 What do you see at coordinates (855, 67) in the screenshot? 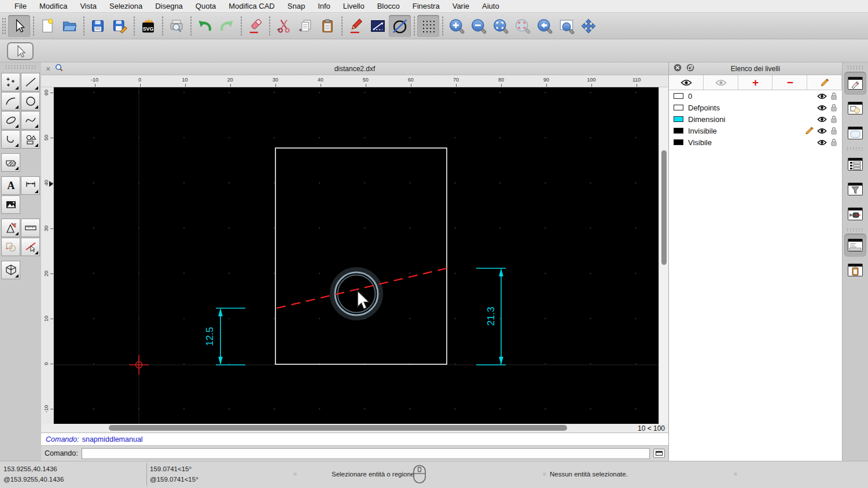
I see `dock-handle` at bounding box center [855, 67].